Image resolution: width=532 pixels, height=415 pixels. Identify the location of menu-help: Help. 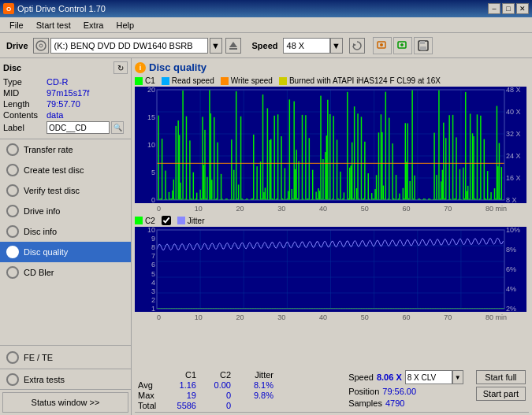
(125, 25).